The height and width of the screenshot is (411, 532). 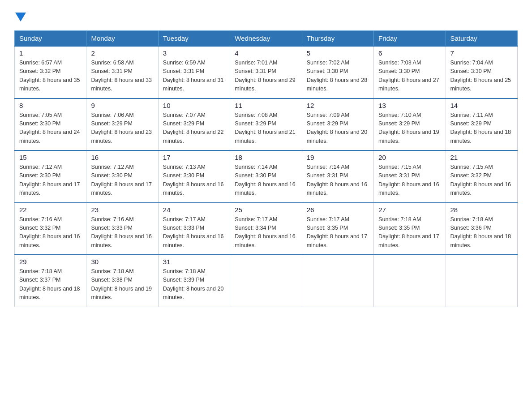 I want to click on calendar-cell: 16 Sunrise: 7:12 AM Sunset: 3:30 PM Dayl…, so click(x=122, y=176).